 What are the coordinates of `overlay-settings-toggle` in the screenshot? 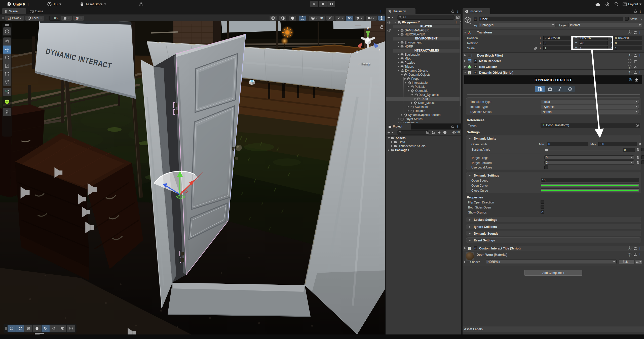 It's located at (20, 328).